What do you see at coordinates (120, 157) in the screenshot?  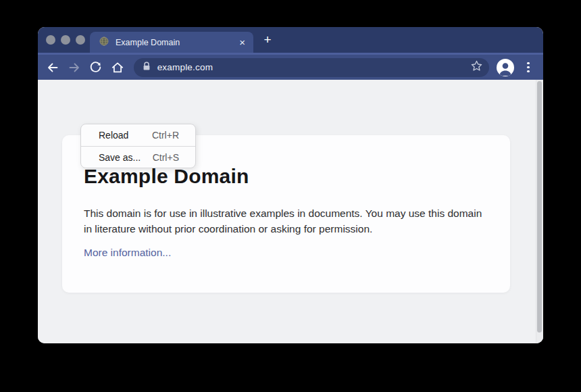 I see `menu-item-label: Save as...` at bounding box center [120, 157].